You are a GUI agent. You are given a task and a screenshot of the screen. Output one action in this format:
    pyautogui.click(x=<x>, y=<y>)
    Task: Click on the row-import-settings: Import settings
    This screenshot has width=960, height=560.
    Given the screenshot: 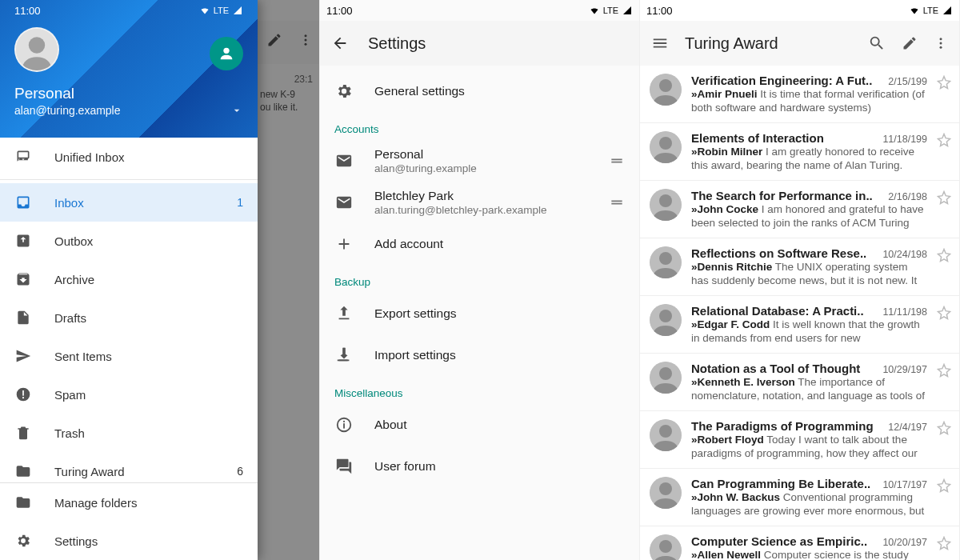 What is the action you would take?
    pyautogui.click(x=480, y=355)
    